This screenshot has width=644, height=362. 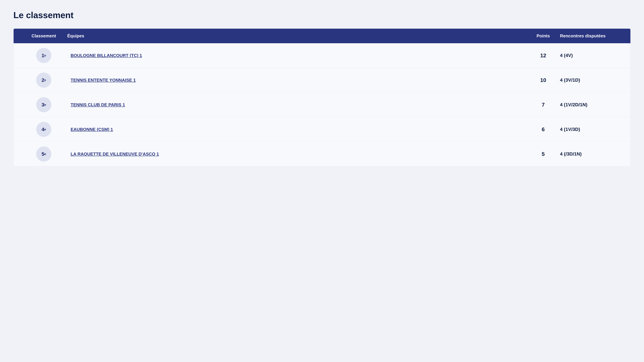 What do you see at coordinates (322, 105) in the screenshot?
I see `table-row: 3e TENNIS CLUB DE PARIS 1 7 4 (1V/2D/1N)` at bounding box center [322, 105].